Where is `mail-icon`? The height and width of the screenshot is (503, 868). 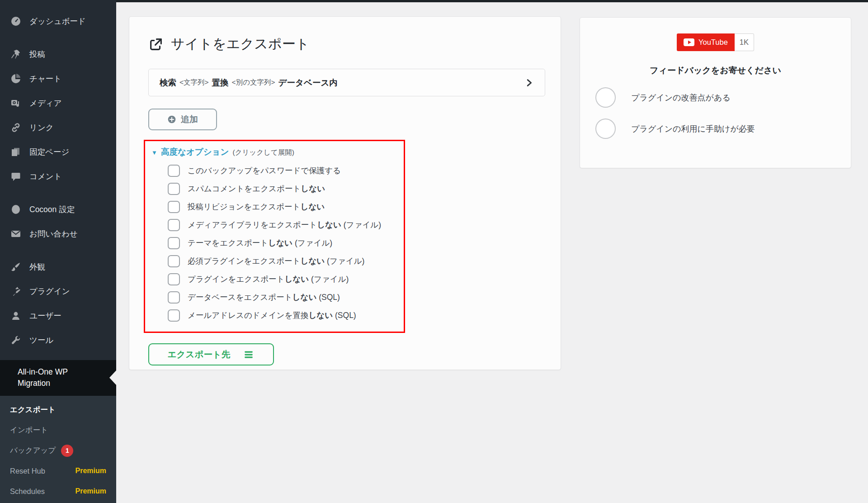
mail-icon is located at coordinates (16, 234).